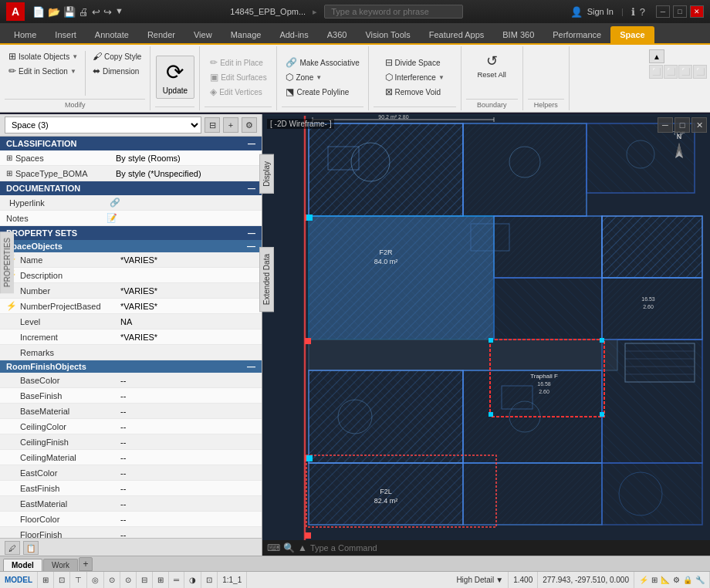  Describe the element at coordinates (175, 77) in the screenshot. I see `update-button: ⟳ Update` at that location.